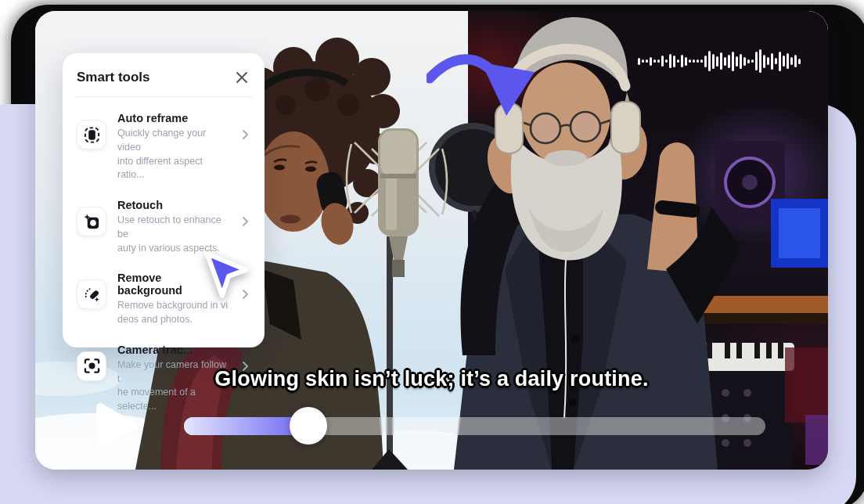  What do you see at coordinates (722, 61) in the screenshot?
I see `audio-waveform` at bounding box center [722, 61].